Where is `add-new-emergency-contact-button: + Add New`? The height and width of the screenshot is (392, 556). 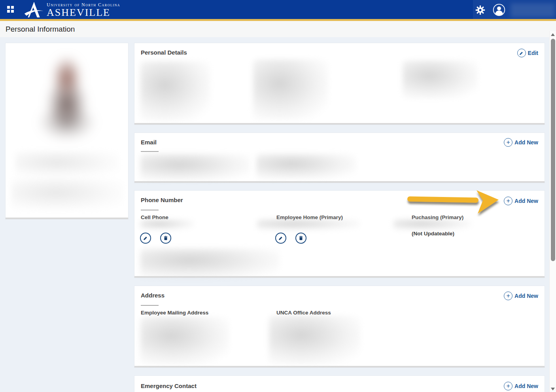
add-new-emergency-contact-button: + Add New is located at coordinates (521, 386).